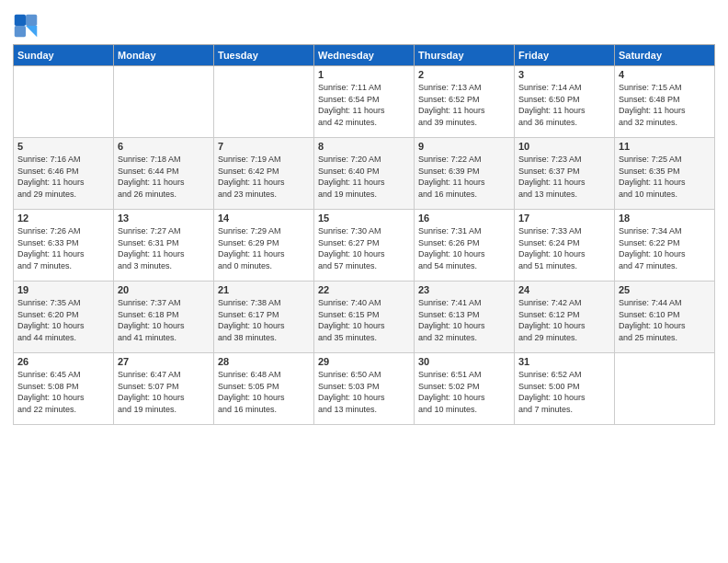  Describe the element at coordinates (64, 55) in the screenshot. I see `weekday-header-sunday: Sunday` at that location.